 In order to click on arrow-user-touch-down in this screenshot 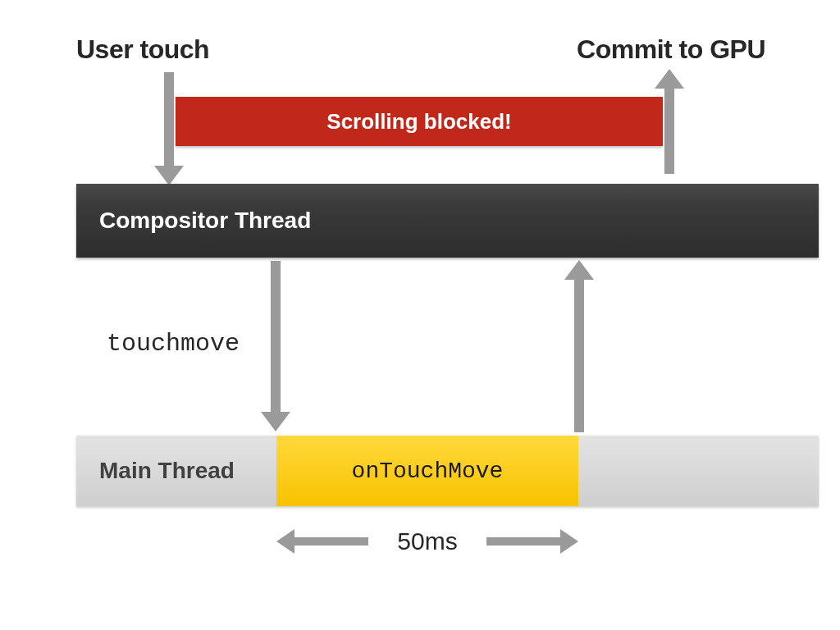, I will do `click(169, 121)`.